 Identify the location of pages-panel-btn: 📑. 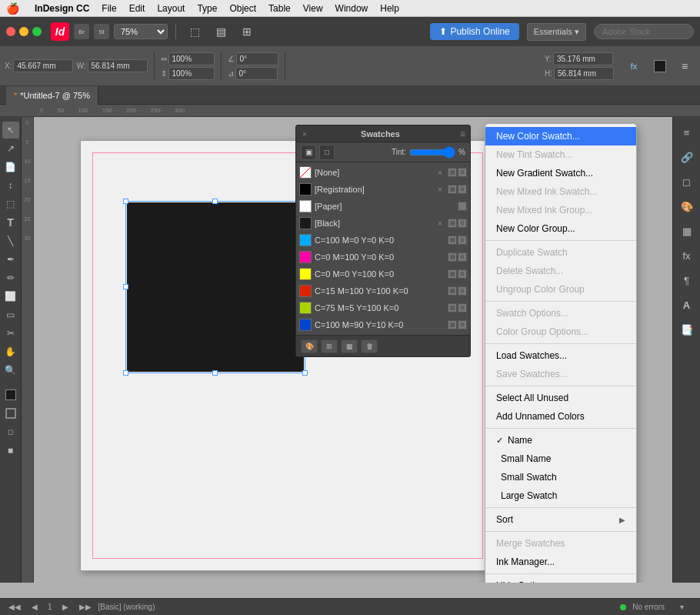
(687, 329).